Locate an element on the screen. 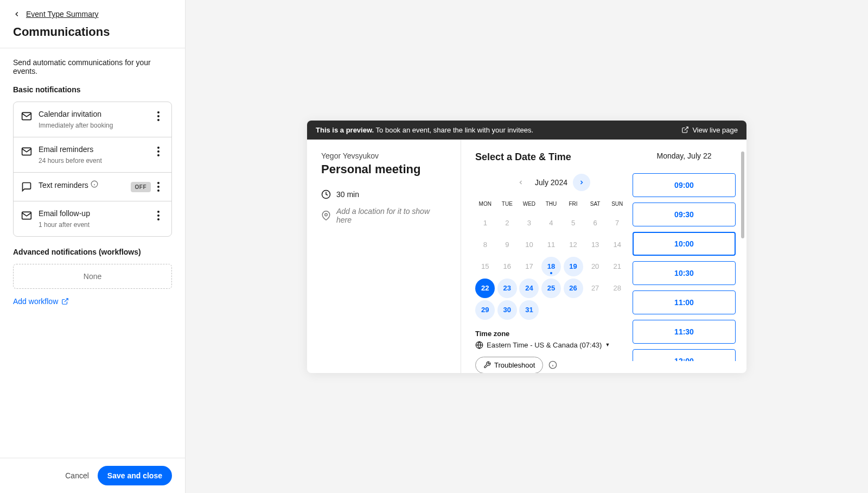 The width and height of the screenshot is (868, 493). calendar-day: 20 is located at coordinates (595, 267).